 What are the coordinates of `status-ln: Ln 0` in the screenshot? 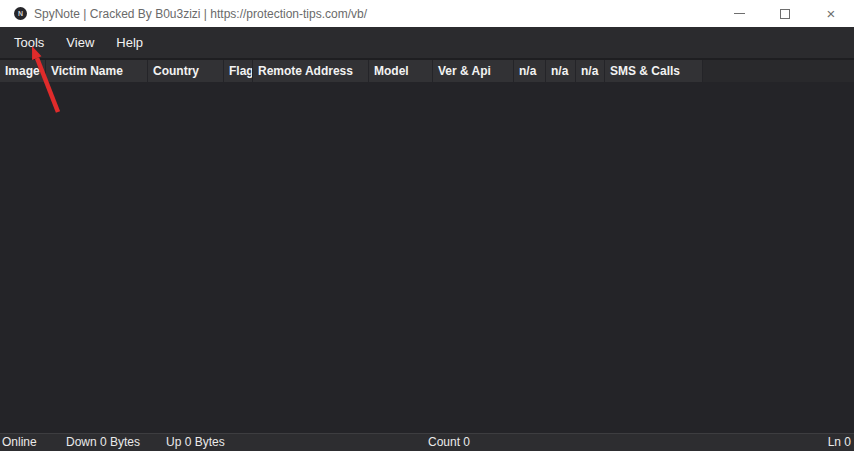 It's located at (840, 442).